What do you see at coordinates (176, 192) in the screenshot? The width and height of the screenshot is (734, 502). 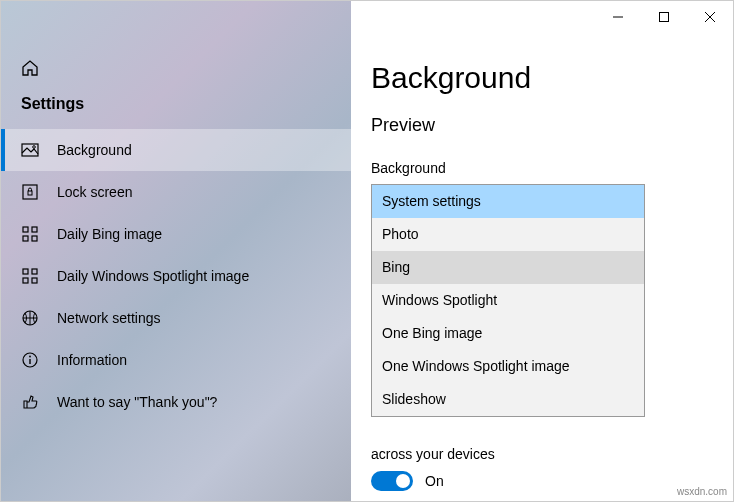 I see `sidebar-item-lock-screen: Lock screen` at bounding box center [176, 192].